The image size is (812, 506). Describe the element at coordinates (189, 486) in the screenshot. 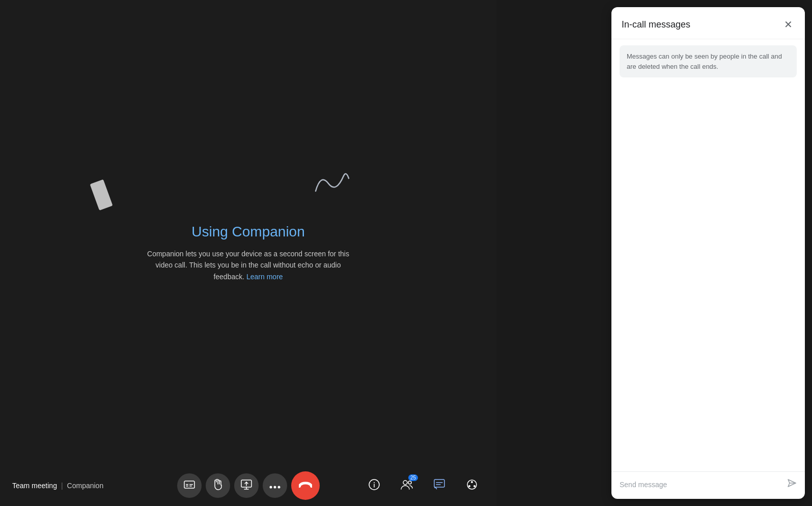

I see `captions-button` at that location.